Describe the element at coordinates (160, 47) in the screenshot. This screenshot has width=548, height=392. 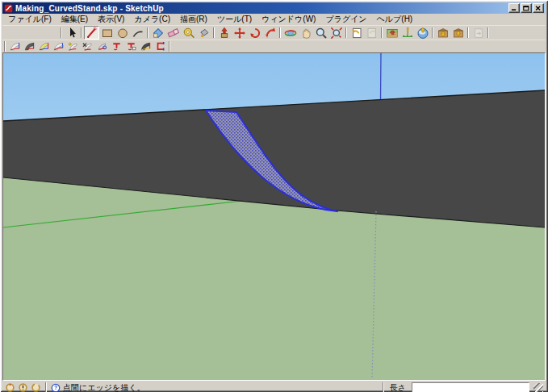
I see `plugin-tool-11-button` at that location.